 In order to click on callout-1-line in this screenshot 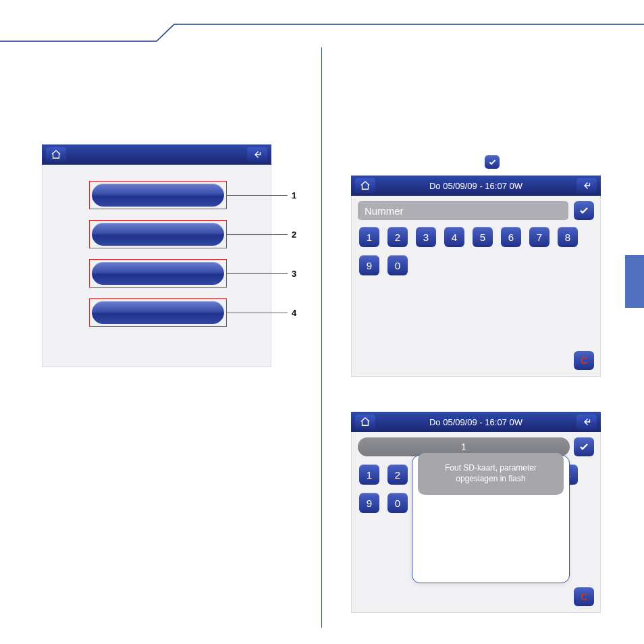, I will do `click(257, 196)`.